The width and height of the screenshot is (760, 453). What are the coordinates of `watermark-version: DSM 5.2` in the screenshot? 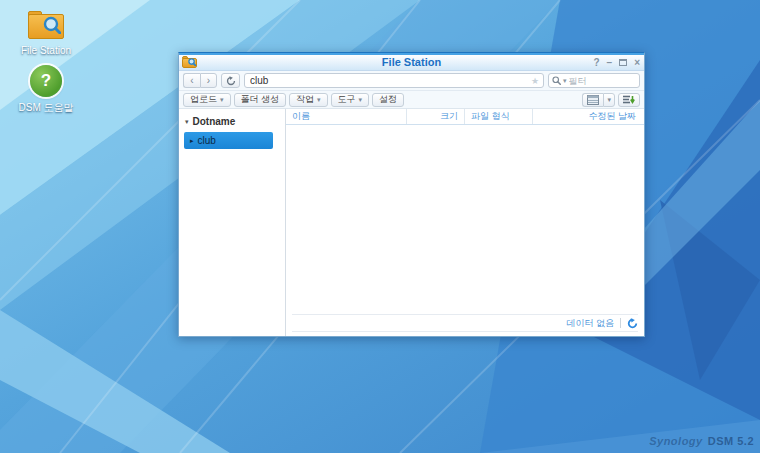 It's located at (731, 441).